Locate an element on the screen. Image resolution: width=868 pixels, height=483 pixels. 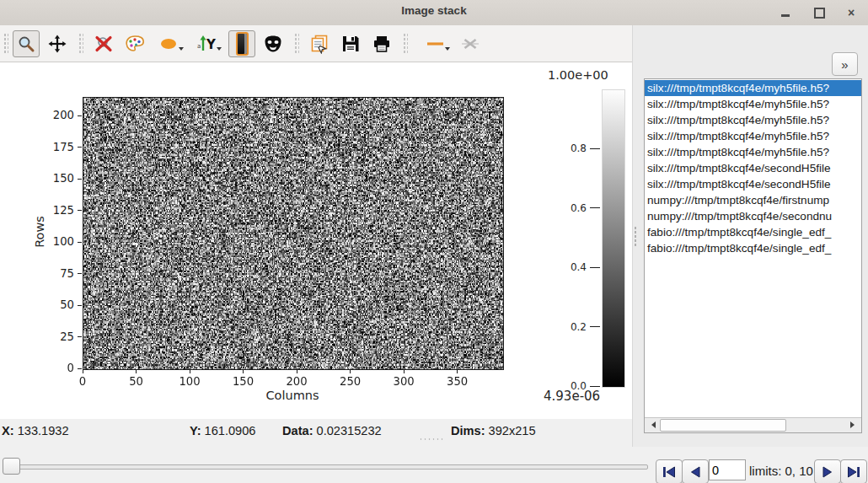
previous-frame-button is located at coordinates (695, 471).